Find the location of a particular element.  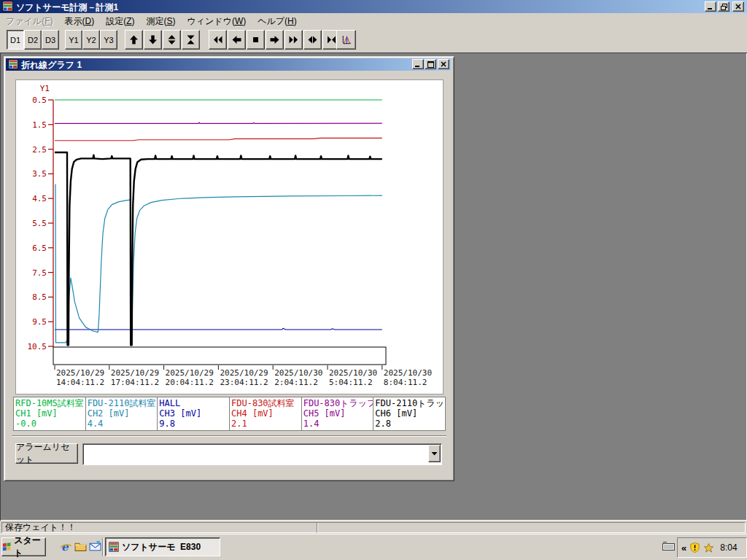

alarm-combobox is located at coordinates (263, 454).